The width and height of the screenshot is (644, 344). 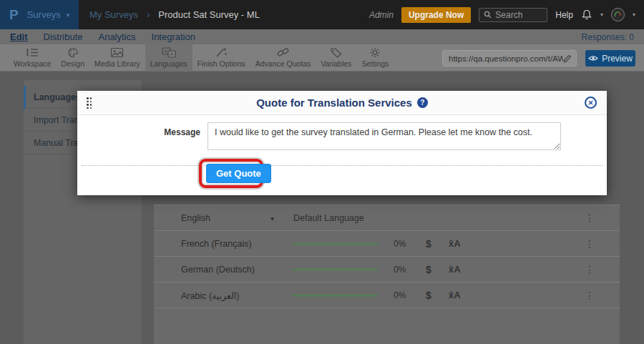 What do you see at coordinates (169, 58) in the screenshot?
I see `toolbar-item-languages: xA Languages` at bounding box center [169, 58].